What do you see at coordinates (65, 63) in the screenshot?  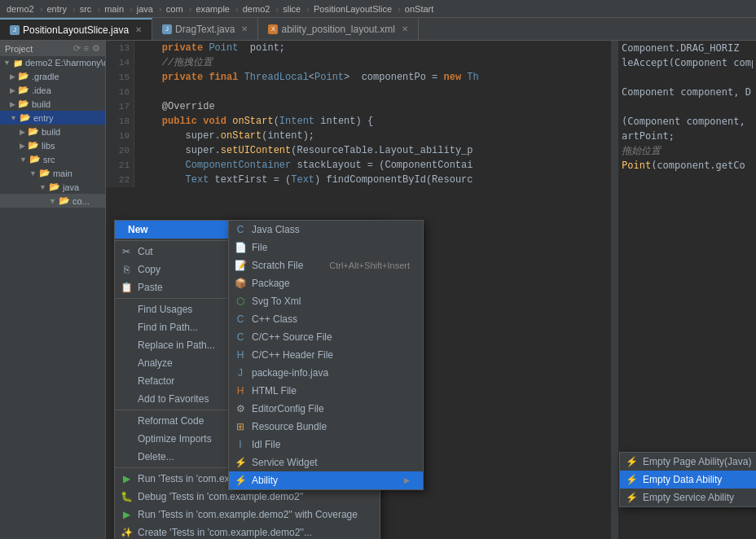 I see `tree-label-demo2: demo2 E:\harmony\demo2` at bounding box center [65, 63].